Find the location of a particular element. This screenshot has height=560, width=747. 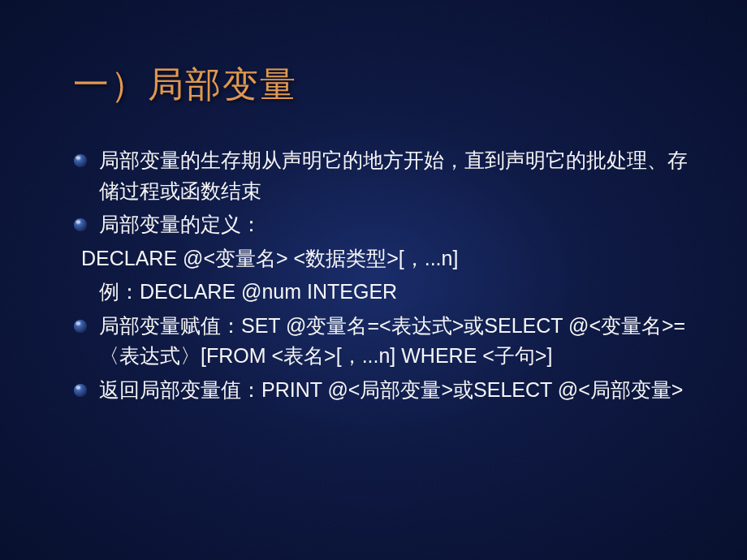

bullet-text: 局部变量赋值：SET @变量名=<表达式>或SELECT @<变量名>=〈表达式… is located at coordinates (395, 341).